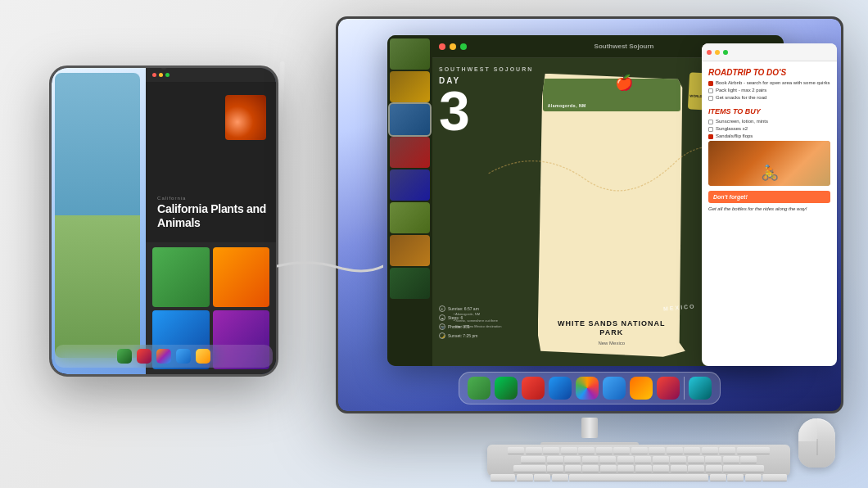 The image size is (868, 488). Describe the element at coordinates (213, 216) in the screenshot. I see `ipad-book-title: California Plants and Animals` at that location.